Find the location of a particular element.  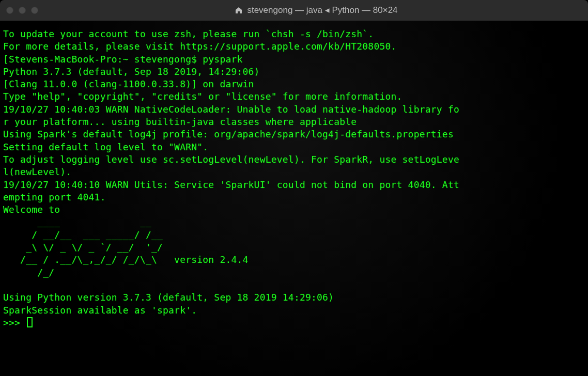

terminal-line: 19/10/27 10:40:10 WARN Utils: Service 'S… is located at coordinates (231, 185).